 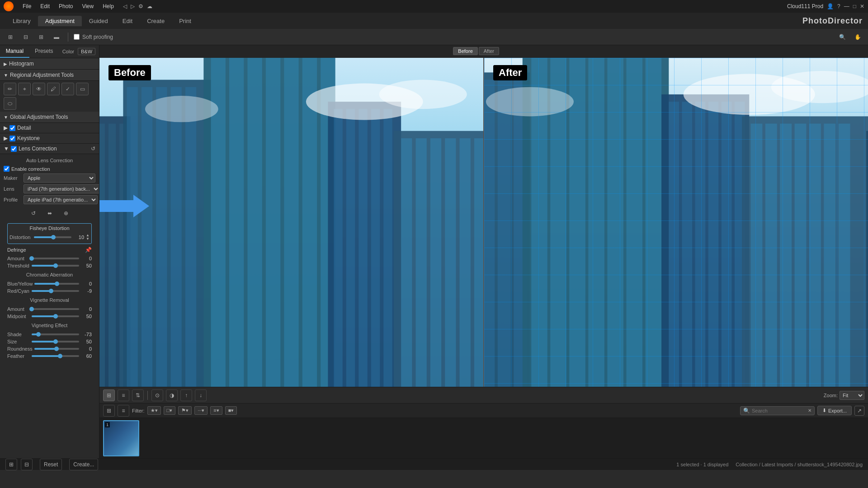 What do you see at coordinates (141, 6) in the screenshot?
I see `settings-icon: ⚙` at bounding box center [141, 6].